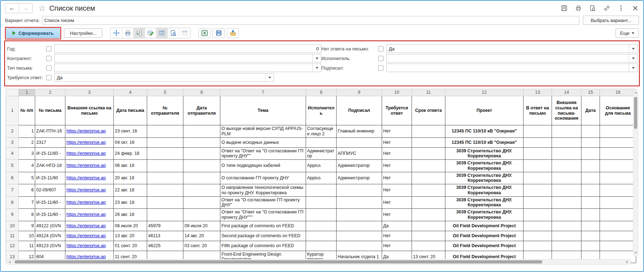 The height and width of the screenshot is (272, 644). I want to click on row-number-cell: 3, so click(12, 142).